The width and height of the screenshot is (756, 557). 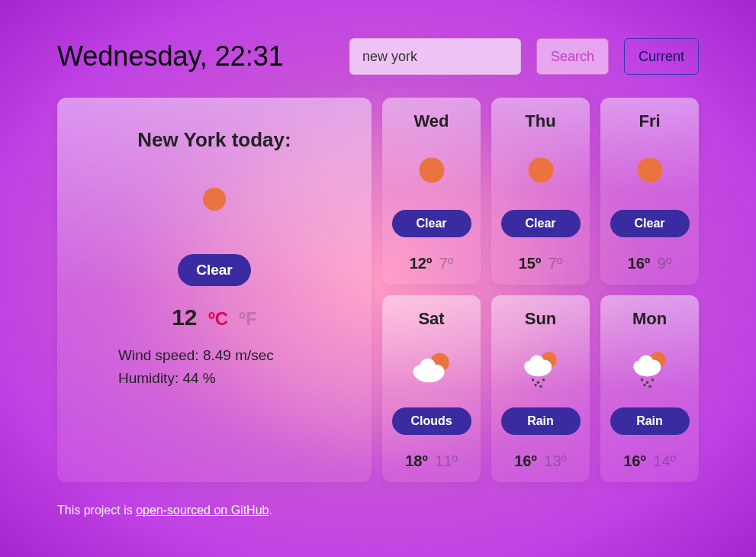 I want to click on today-temperature: 12 ºC ºF, so click(x=214, y=317).